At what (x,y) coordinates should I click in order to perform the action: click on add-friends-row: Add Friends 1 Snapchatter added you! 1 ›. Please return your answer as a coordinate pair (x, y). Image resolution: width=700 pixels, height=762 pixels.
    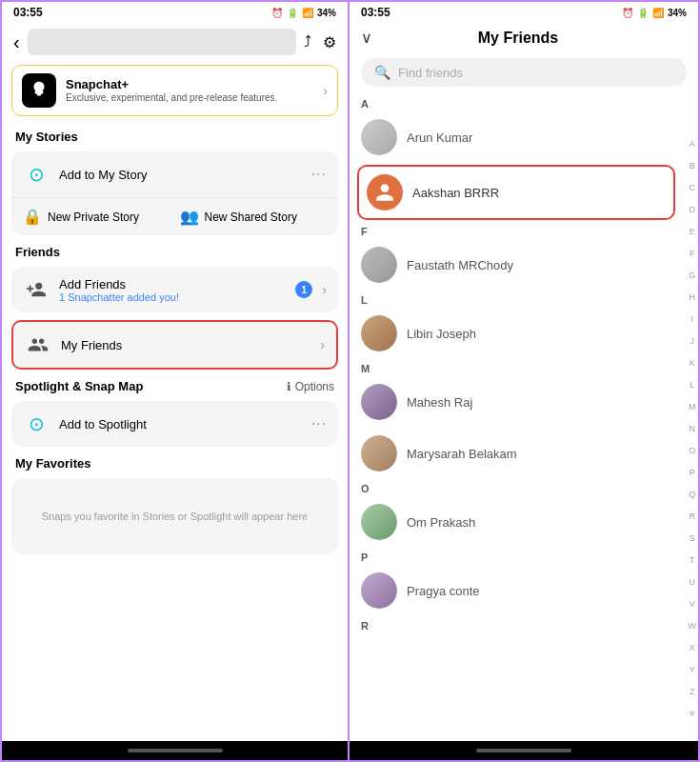
    Looking at the image, I should click on (175, 290).